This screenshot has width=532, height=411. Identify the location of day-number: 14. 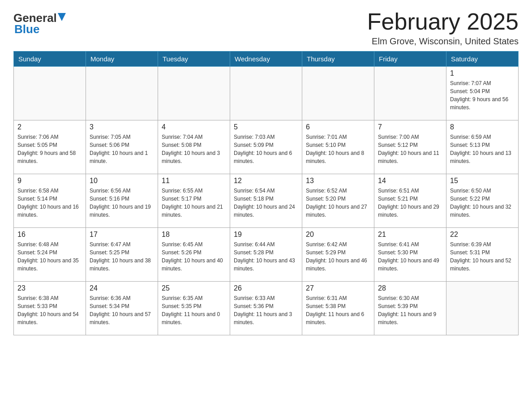
(410, 181).